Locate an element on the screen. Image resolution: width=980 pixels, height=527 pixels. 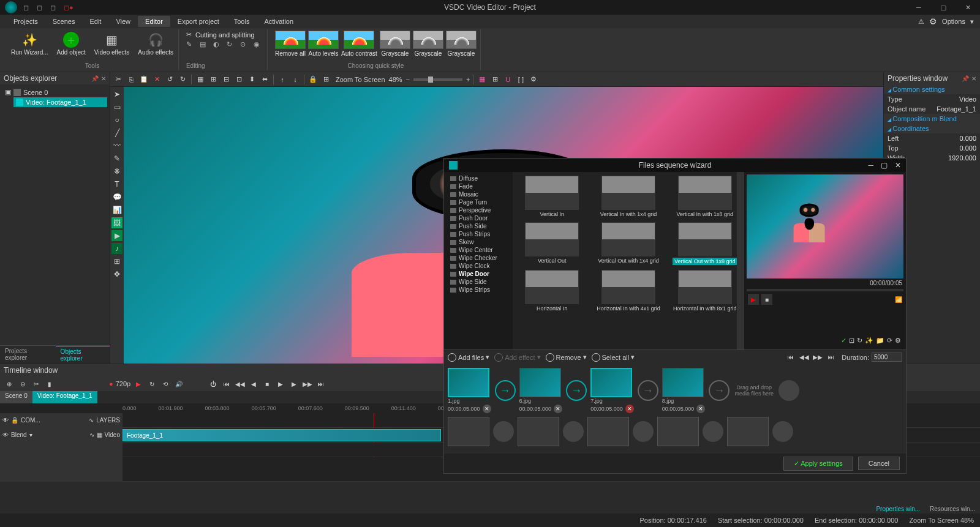
settings-icon: ⚙ is located at coordinates (898, 340).